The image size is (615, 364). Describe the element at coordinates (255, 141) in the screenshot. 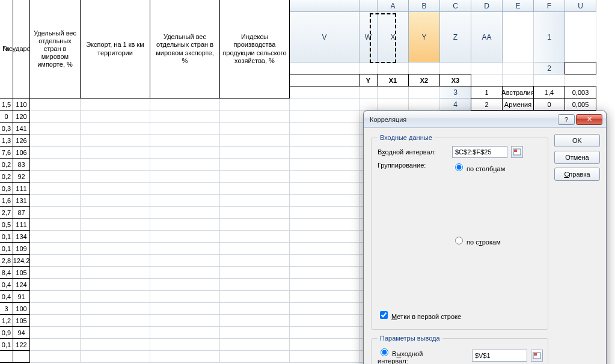

I see `cell-X6` at that location.